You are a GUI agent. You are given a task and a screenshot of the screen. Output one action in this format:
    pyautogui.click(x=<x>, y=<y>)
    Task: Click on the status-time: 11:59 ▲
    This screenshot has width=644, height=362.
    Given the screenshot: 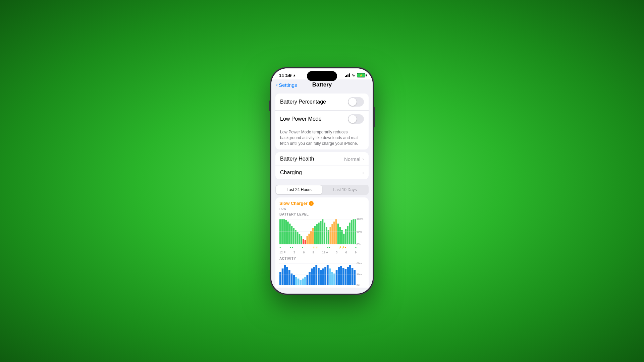 What is the action you would take?
    pyautogui.click(x=287, y=75)
    